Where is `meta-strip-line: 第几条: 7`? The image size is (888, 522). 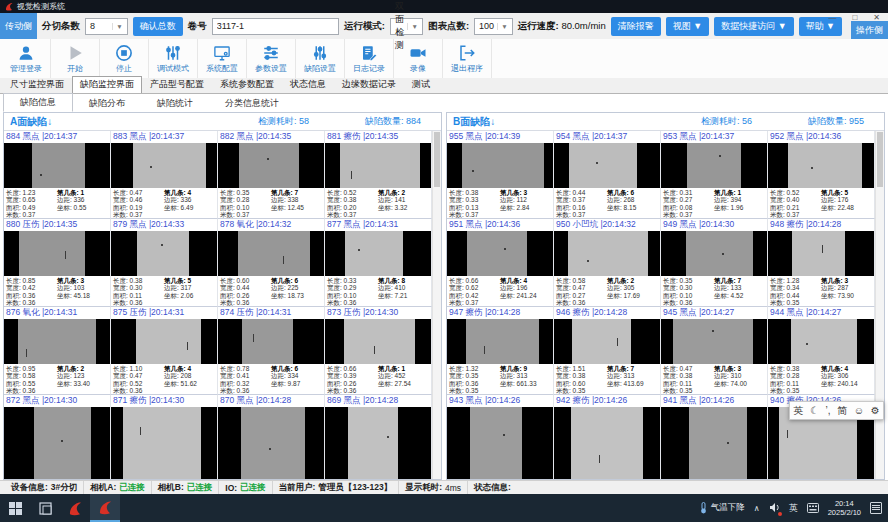
meta-strip-line: 第几条: 7 is located at coordinates (296, 192).